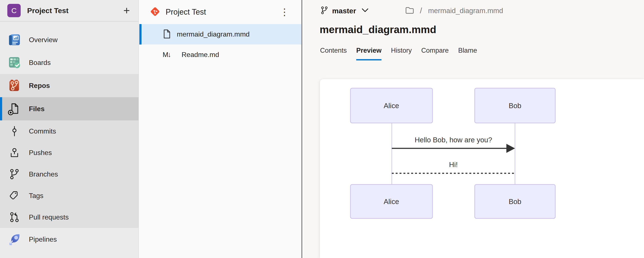  What do you see at coordinates (14, 40) in the screenshot?
I see `overview-icon` at bounding box center [14, 40].